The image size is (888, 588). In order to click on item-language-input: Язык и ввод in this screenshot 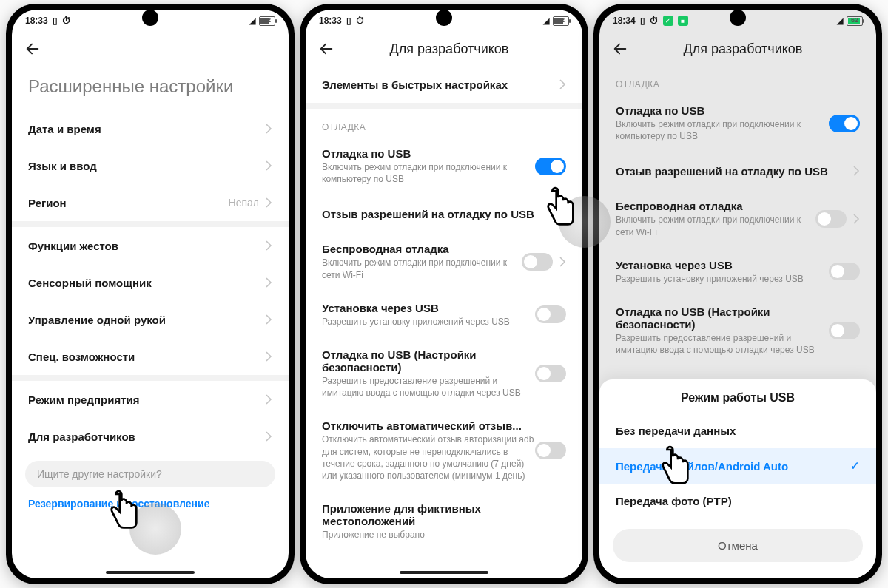, I will do `click(150, 166)`.